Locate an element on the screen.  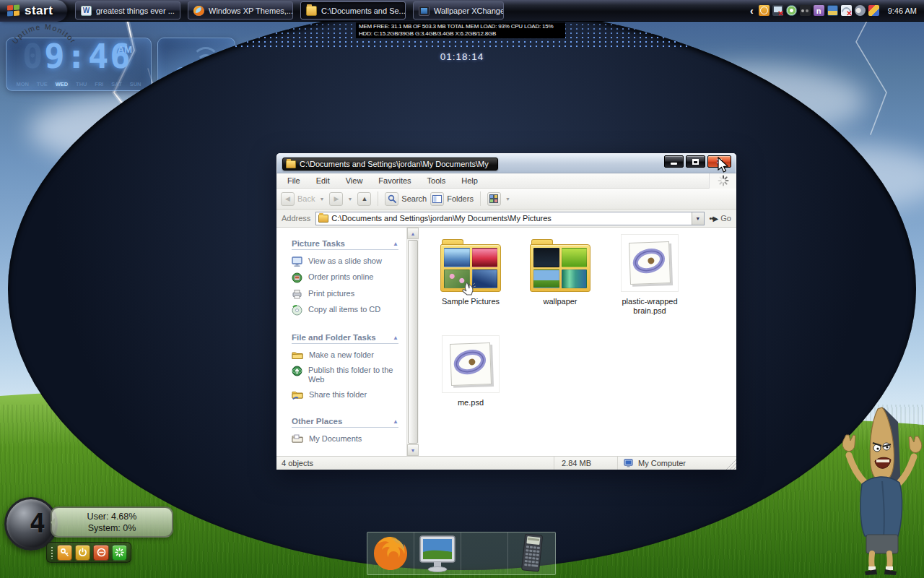
section-file-folder-tasks: File and Folder Tasks ▲ Make a new folde… is located at coordinates (349, 366).